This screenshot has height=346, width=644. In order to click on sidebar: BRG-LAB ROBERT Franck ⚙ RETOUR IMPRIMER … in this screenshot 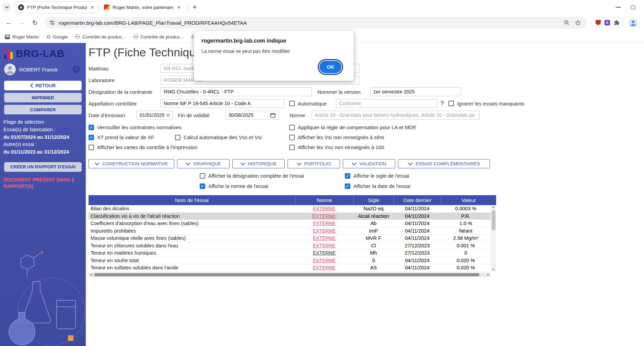, I will do `click(43, 194)`.